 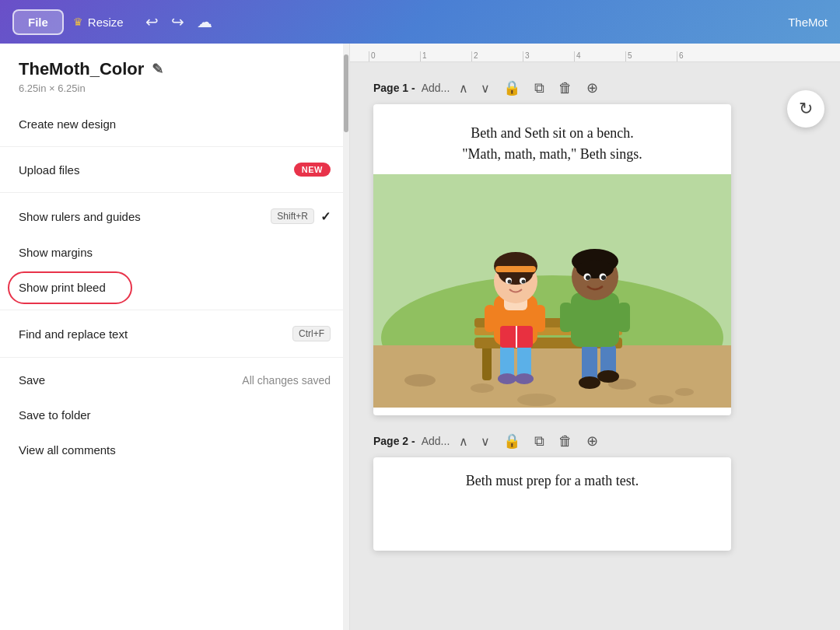 I want to click on shortcut-key-find: Ctrl+F, so click(x=311, y=334).